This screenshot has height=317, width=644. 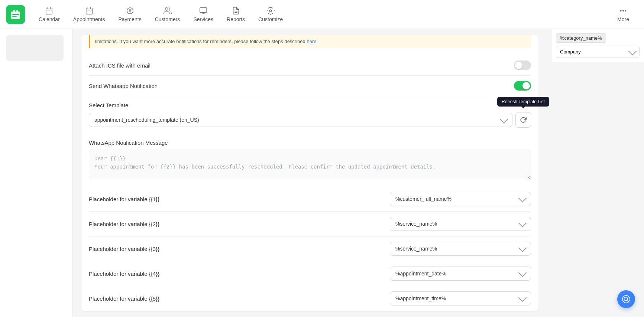 I want to click on nav-item-customize: Customize, so click(x=271, y=14).